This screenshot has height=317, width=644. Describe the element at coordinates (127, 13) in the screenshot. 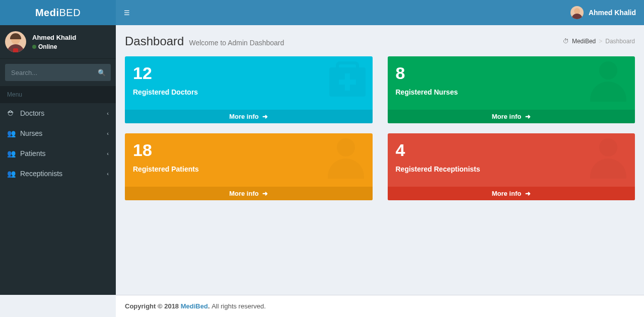

I see `toggle-sidebar-button: ☰` at that location.